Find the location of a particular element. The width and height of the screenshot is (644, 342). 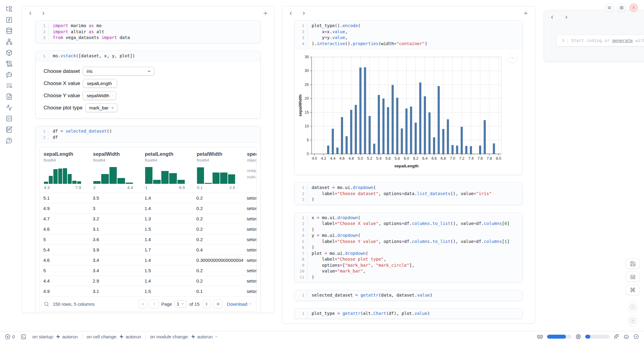

column-name: species is located at coordinates (252, 154).